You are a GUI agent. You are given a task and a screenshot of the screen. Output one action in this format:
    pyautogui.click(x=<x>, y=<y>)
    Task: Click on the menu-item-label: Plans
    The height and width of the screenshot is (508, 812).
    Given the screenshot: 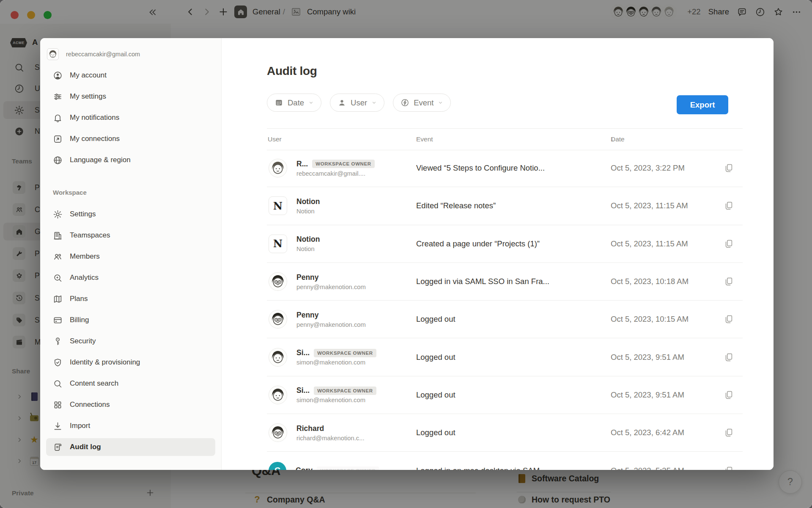 What is the action you would take?
    pyautogui.click(x=79, y=299)
    